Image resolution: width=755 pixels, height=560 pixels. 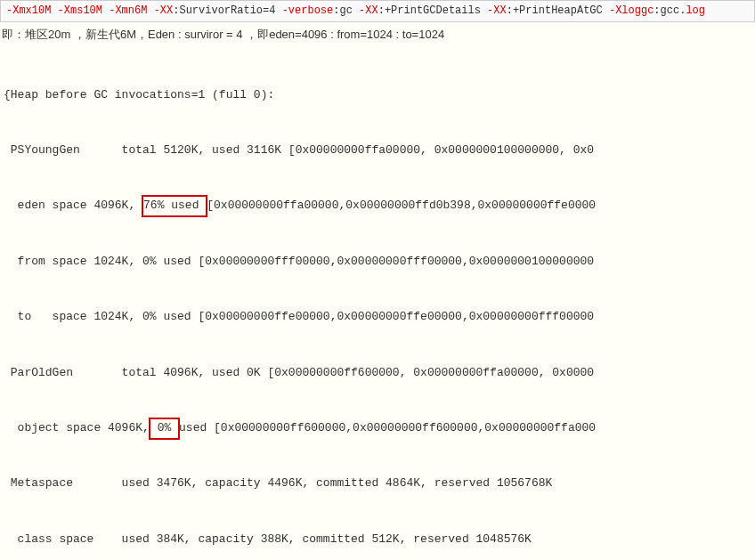 What do you see at coordinates (631, 11) in the screenshot?
I see `cmd-part-9: -Xloggc` at bounding box center [631, 11].